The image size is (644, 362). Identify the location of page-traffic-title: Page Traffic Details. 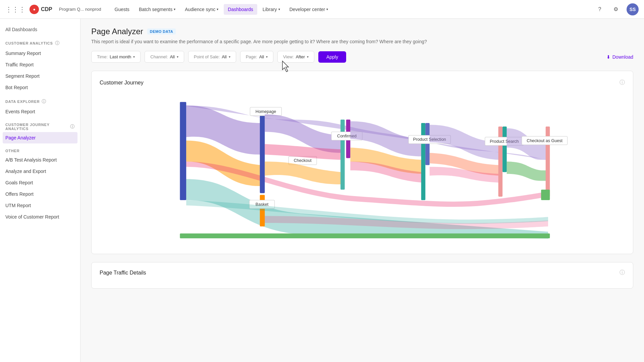
(123, 273).